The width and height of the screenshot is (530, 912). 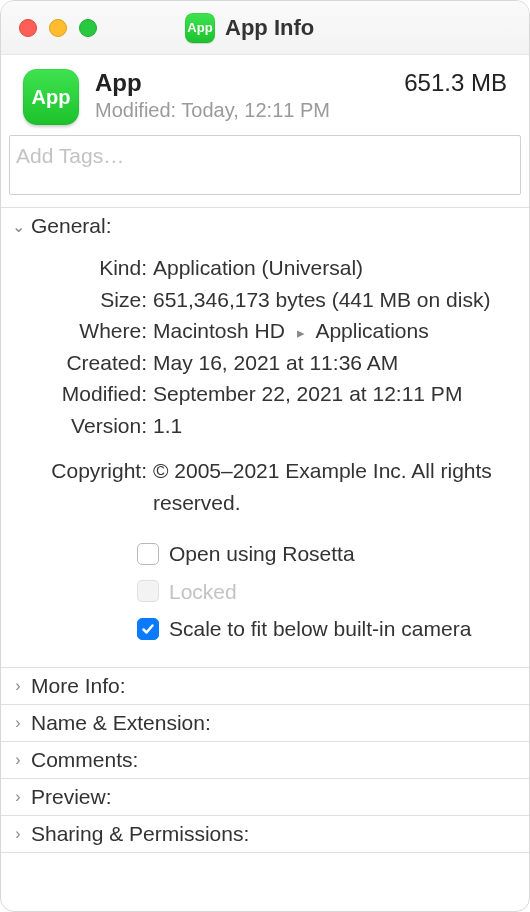 What do you see at coordinates (148, 591) in the screenshot?
I see `locked-checkbox` at bounding box center [148, 591].